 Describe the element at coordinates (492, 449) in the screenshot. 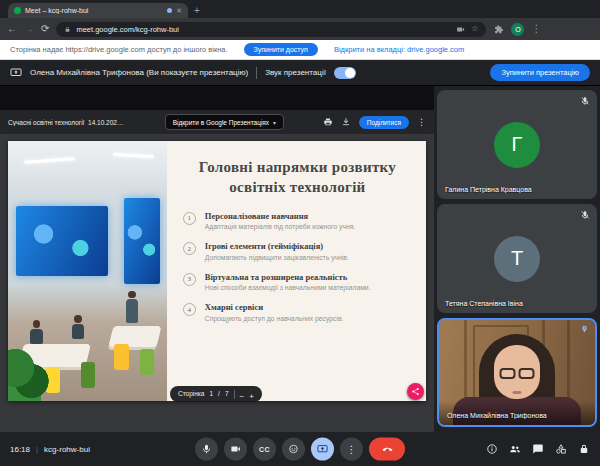

I see `meeting-details-button` at that location.